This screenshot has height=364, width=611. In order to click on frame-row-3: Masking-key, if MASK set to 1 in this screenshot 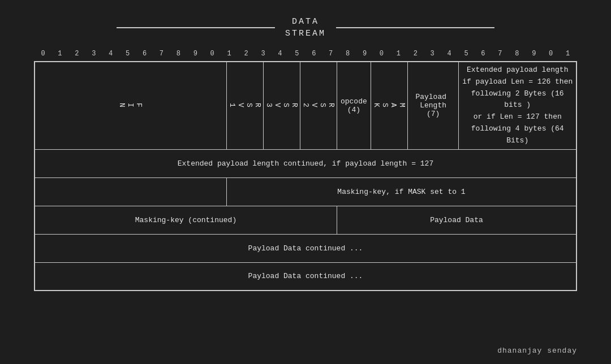, I will do `click(306, 192)`.